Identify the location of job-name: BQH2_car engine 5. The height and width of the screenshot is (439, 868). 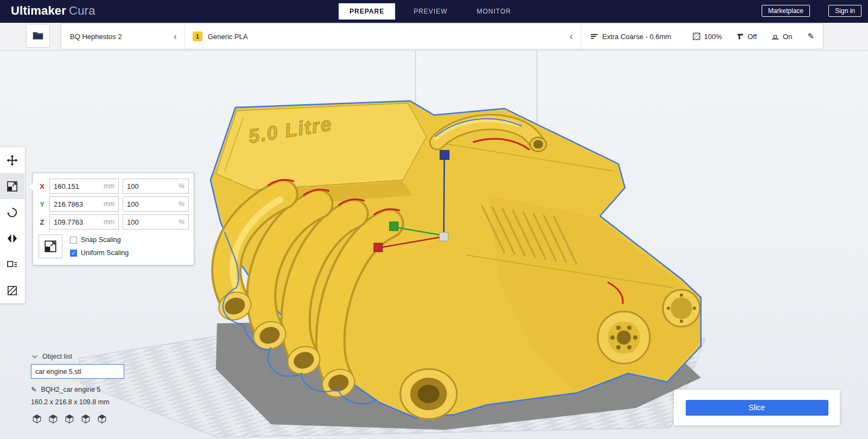
(71, 390).